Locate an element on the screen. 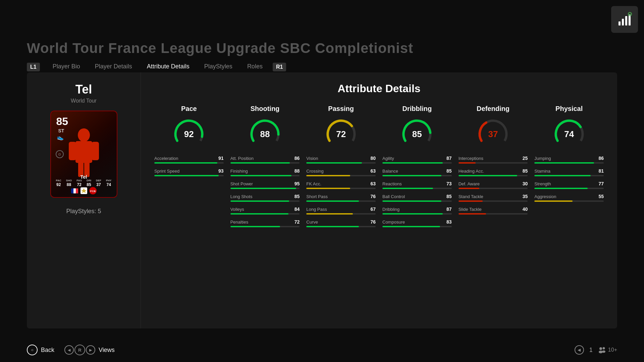 This screenshot has height=362, width=644. sub-attrs-passing: Vision80Crossing63FK Acc.63Short Pass76L… is located at coordinates (341, 191).